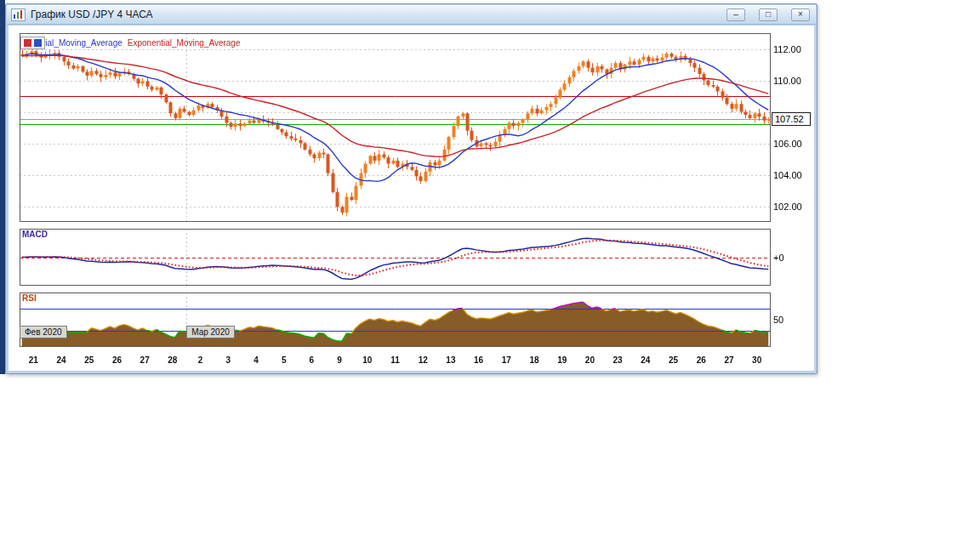 The image size is (980, 551). Describe the element at coordinates (424, 361) in the screenshot. I see `x-axis-label: 12` at that location.